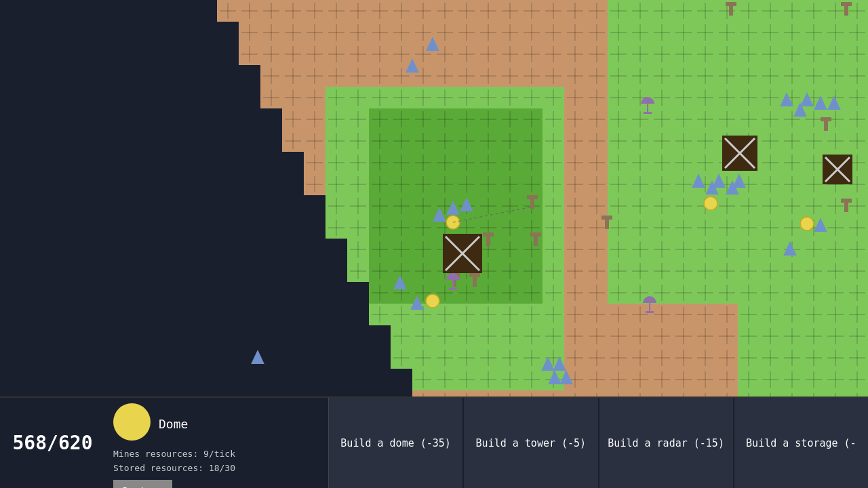 The width and height of the screenshot is (868, 488). Describe the element at coordinates (217, 424) in the screenshot. I see `dome-header: Dome` at that location.